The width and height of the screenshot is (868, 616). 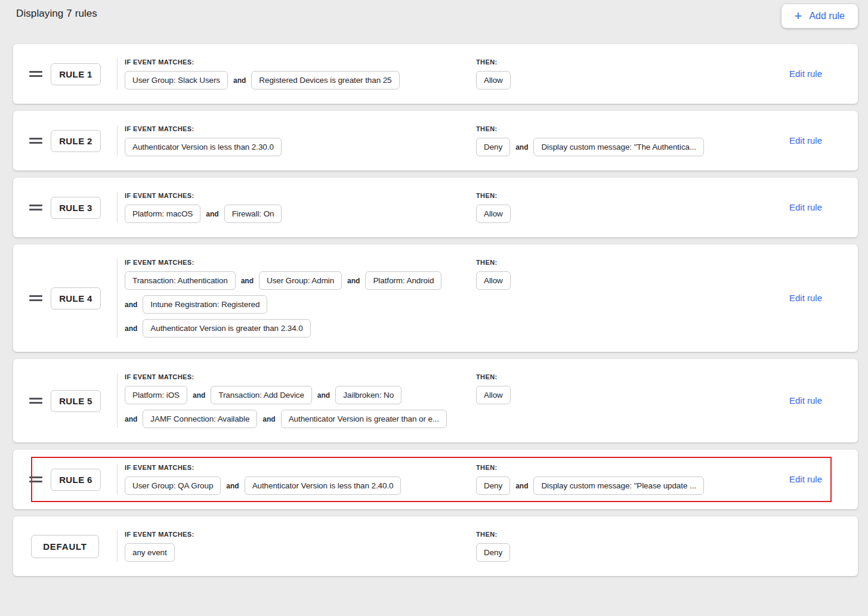 What do you see at coordinates (827, 16) in the screenshot?
I see `add-rule-label: Add rule` at bounding box center [827, 16].